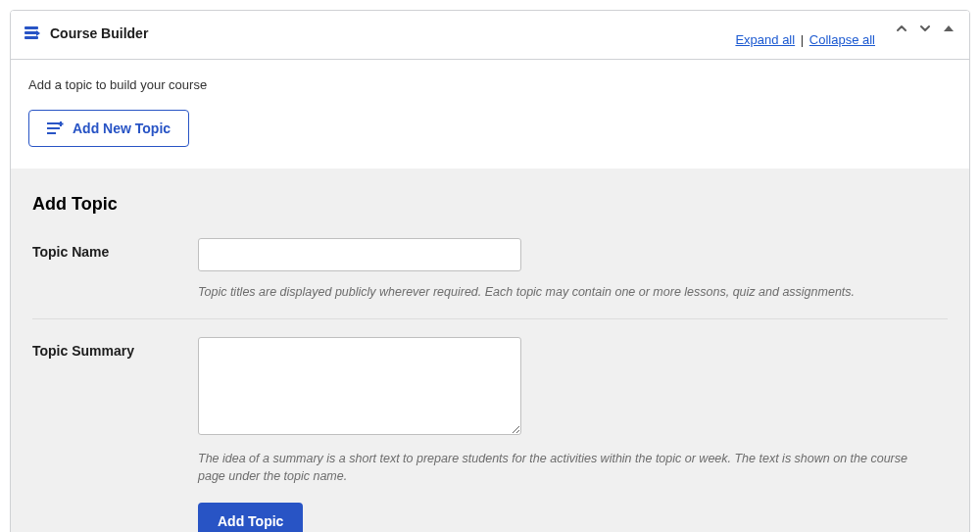  What do you see at coordinates (556, 292) in the screenshot?
I see `topic-name-hint: Topic titles are displayed publicly wher…` at bounding box center [556, 292].